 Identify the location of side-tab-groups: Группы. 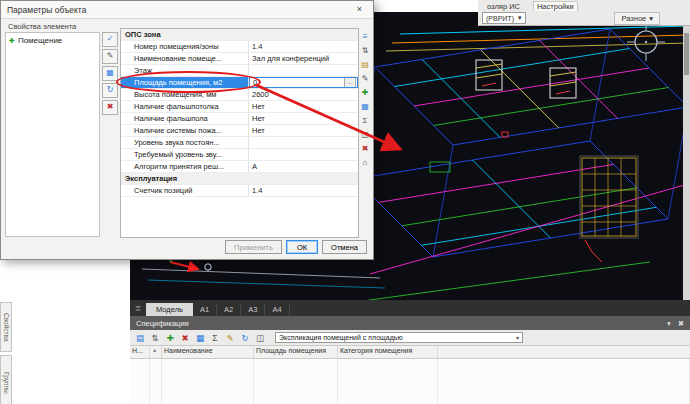
(6, 380).